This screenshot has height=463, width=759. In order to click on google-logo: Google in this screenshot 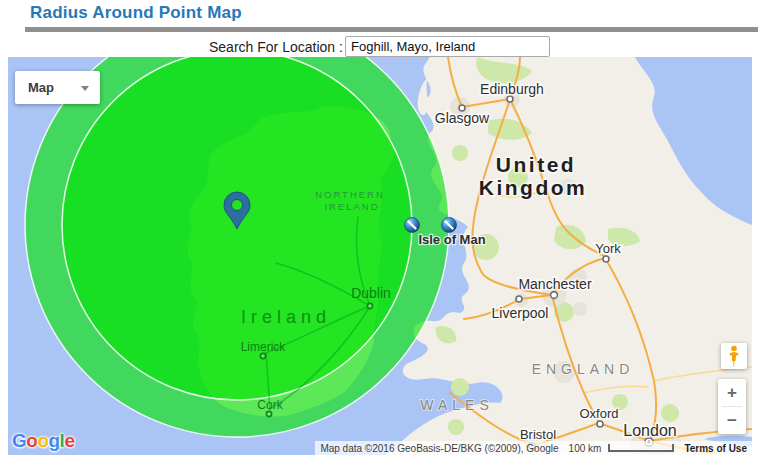, I will do `click(43, 441)`.